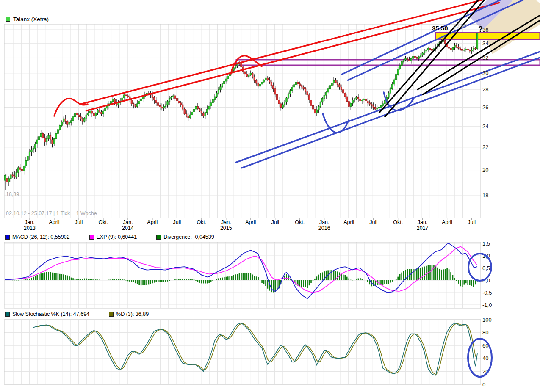 The width and height of the screenshot is (540, 392). I want to click on stoch-legend-item-k: Slow Stochastic %K (14): 47,694, so click(47, 314).